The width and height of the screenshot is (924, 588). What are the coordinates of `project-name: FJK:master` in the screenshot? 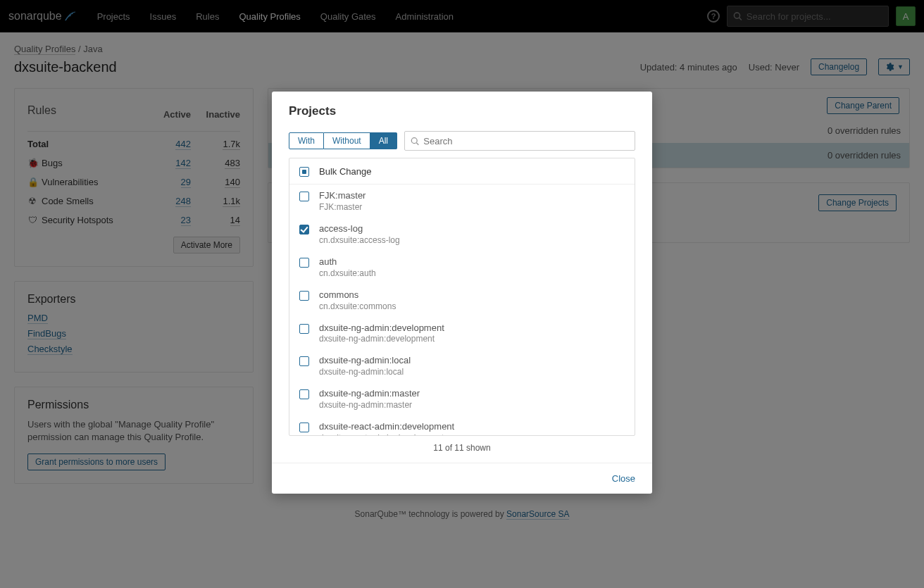 It's located at (342, 196).